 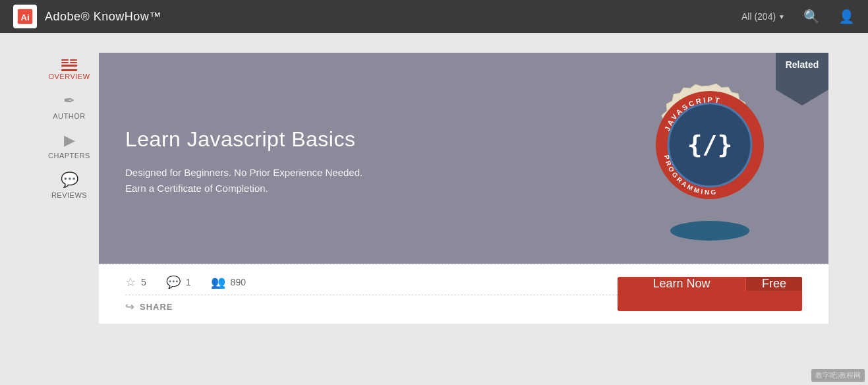 What do you see at coordinates (69, 66) in the screenshot?
I see `overview-icon` at bounding box center [69, 66].